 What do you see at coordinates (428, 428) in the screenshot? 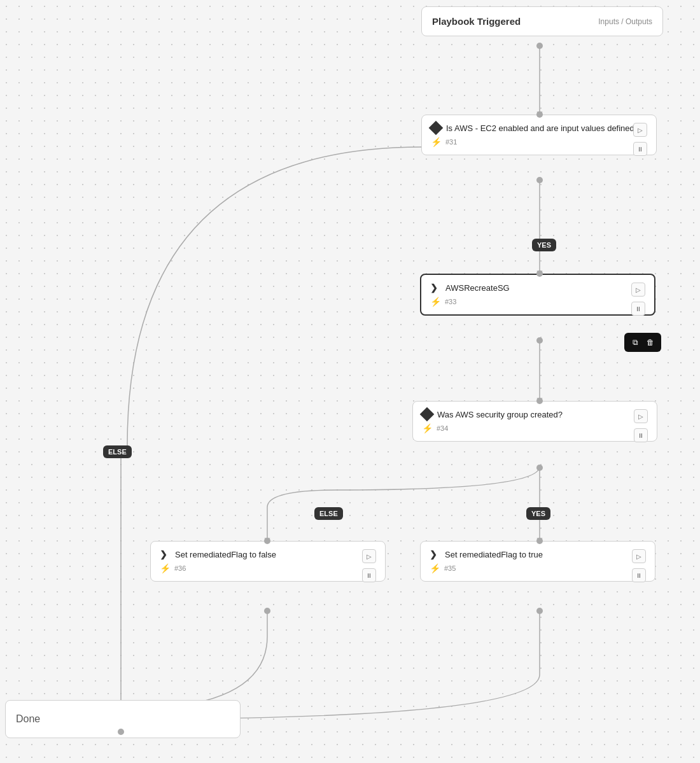
I see `lightning-icon-3: ⚡` at bounding box center [428, 428].